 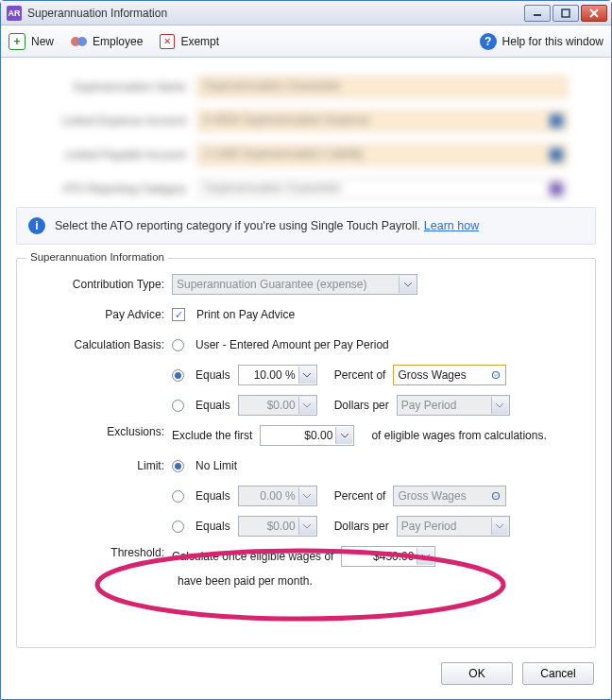 I want to click on close-button, so click(x=594, y=13).